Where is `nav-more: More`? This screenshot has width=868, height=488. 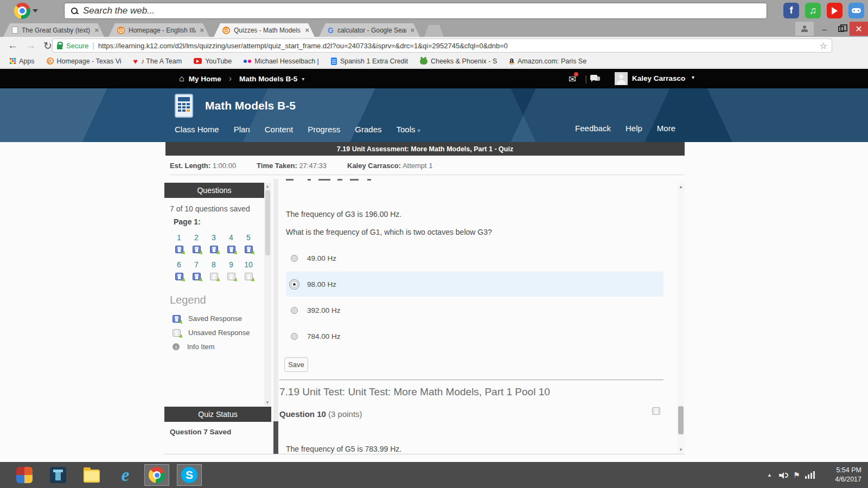
nav-more: More is located at coordinates (666, 128).